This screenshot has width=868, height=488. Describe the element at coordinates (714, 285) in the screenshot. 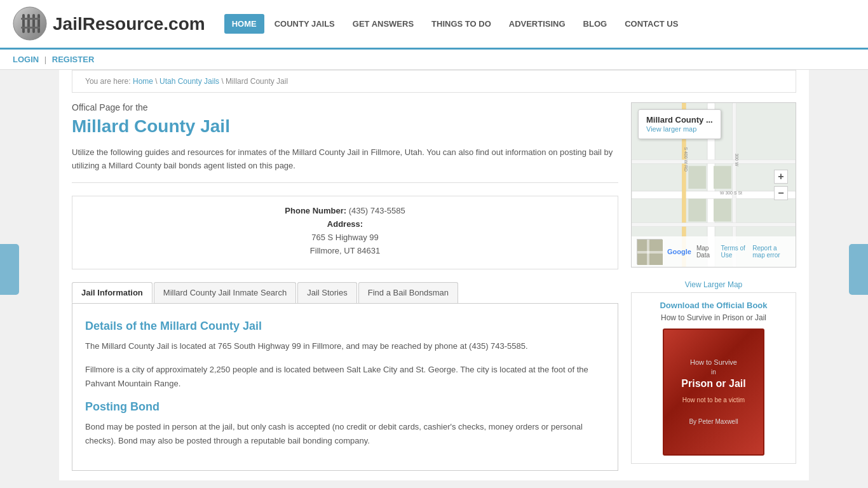

I see `map-view-larger-bottom: View Larger Map` at that location.